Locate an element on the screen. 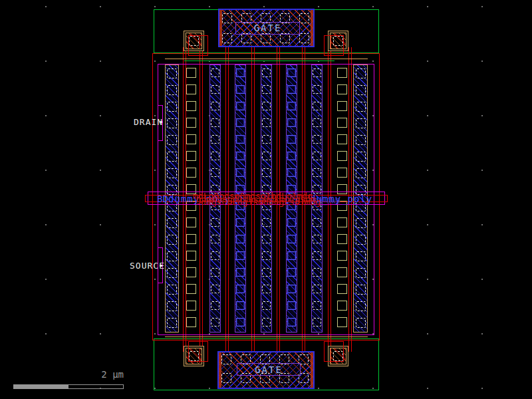 The width and height of the screenshot is (532, 399). gate-label-top: GATE is located at coordinates (267, 28).